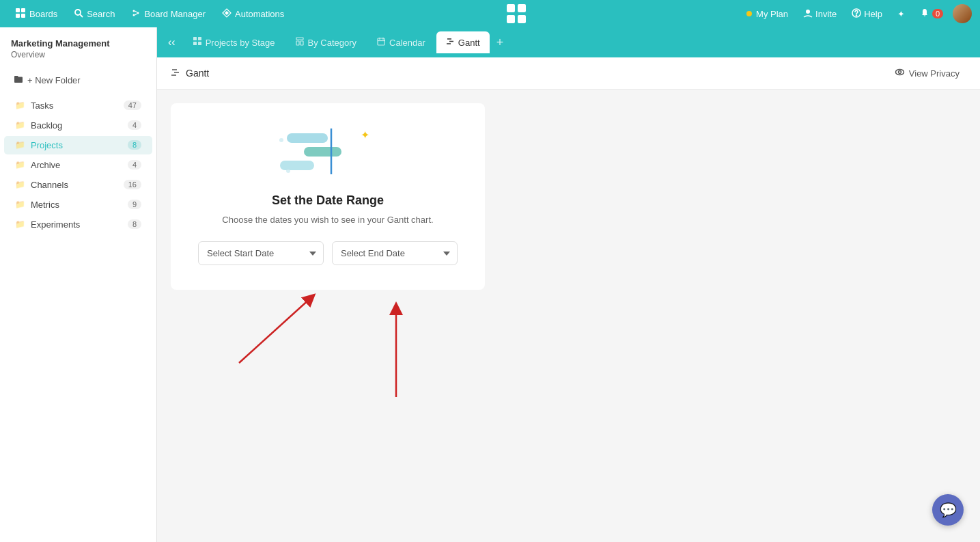  I want to click on calendar-icon, so click(381, 42).